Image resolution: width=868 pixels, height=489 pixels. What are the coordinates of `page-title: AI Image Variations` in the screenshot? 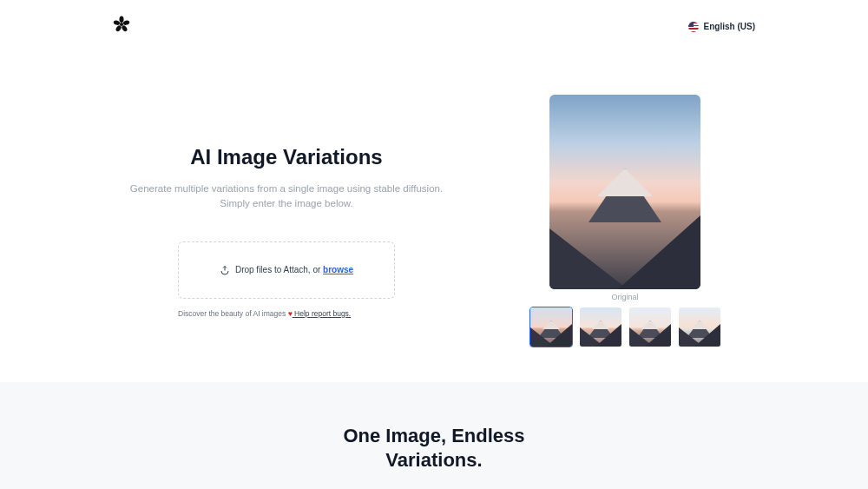 It's located at (286, 157).